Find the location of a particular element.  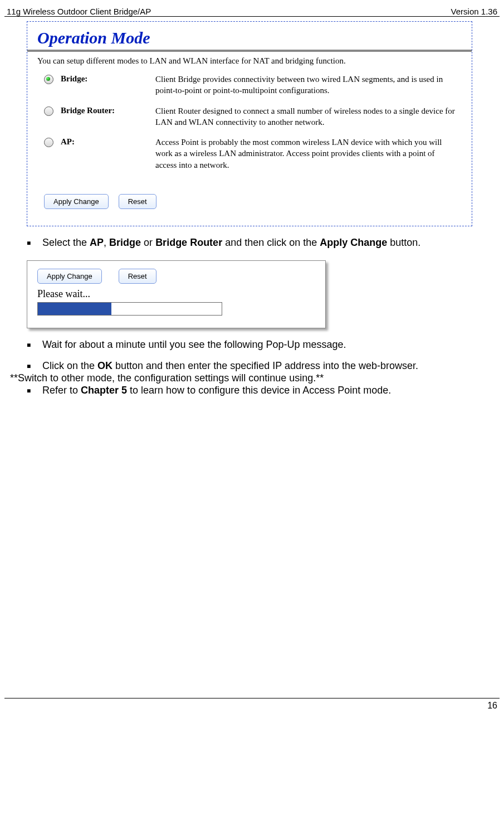

page-header: 11g Wireless Outdoor Client Bridge/AP Ve… is located at coordinates (252, 12).